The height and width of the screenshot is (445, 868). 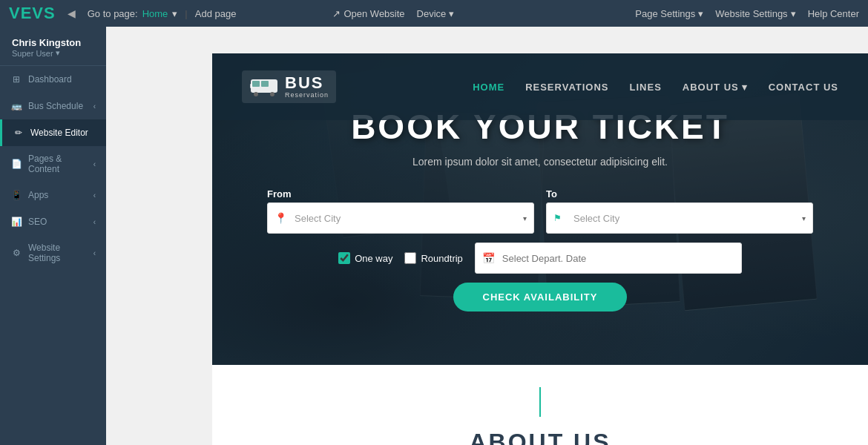 What do you see at coordinates (27, 13) in the screenshot?
I see `vevs-logo-text: VEV` at bounding box center [27, 13].